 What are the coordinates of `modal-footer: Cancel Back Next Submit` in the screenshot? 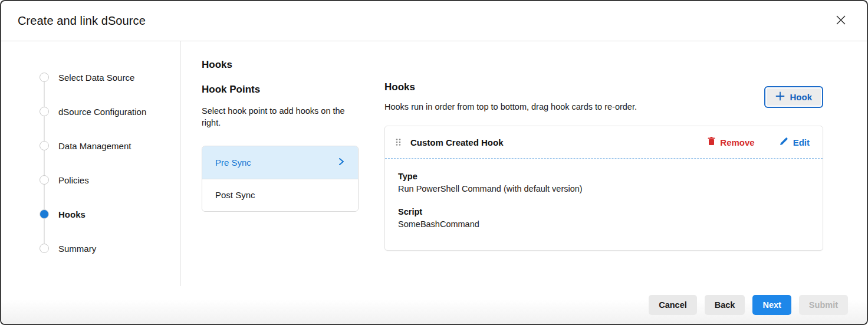 It's located at (434, 305).